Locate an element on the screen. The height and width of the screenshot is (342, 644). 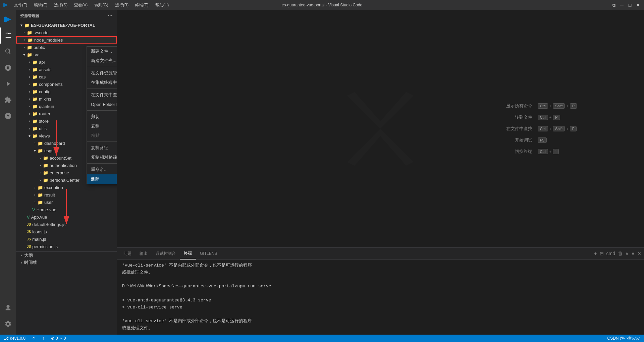
menu-help: 帮助(H) is located at coordinates (162, 5).